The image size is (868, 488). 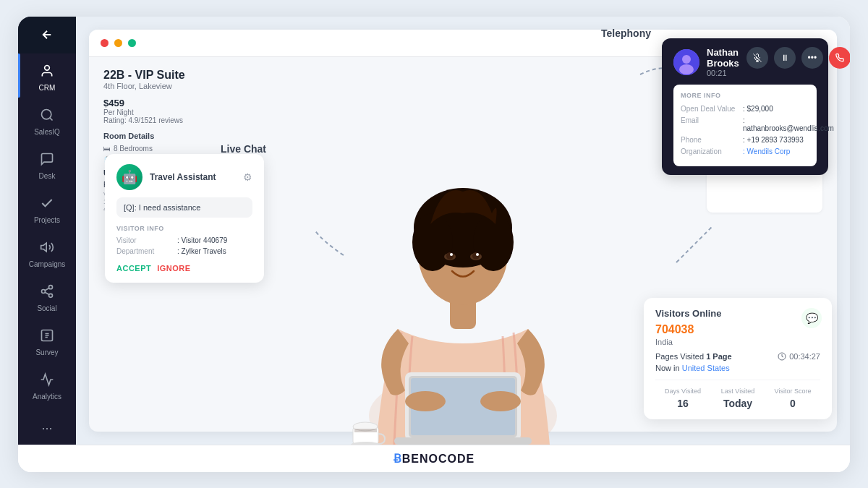 I want to click on phone-value: : +19 2893 733993, so click(x=773, y=140).